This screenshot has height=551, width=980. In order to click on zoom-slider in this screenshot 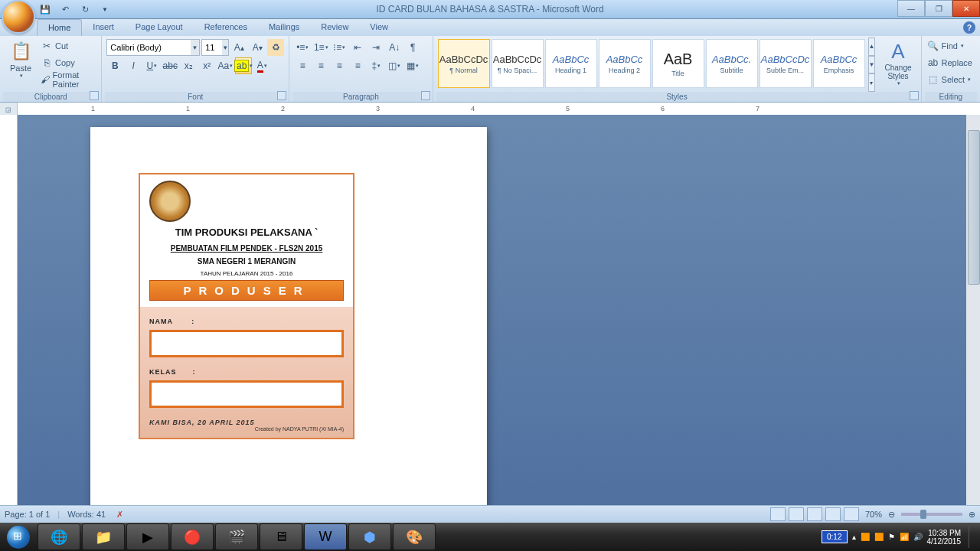, I will do `click(932, 514)`.